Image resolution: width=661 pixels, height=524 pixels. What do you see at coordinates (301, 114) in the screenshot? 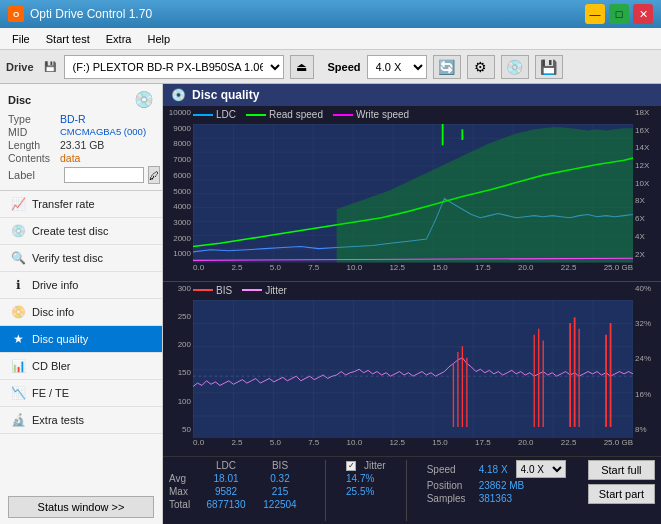
I see `top-chart-legend: LDC Read speed Write speed` at bounding box center [301, 114].